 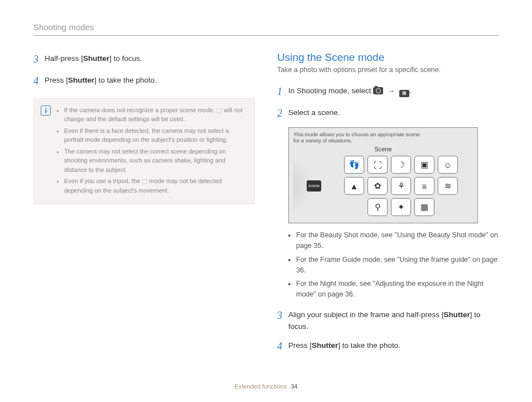 I want to click on mode-dial: SCENE, so click(x=306, y=186).